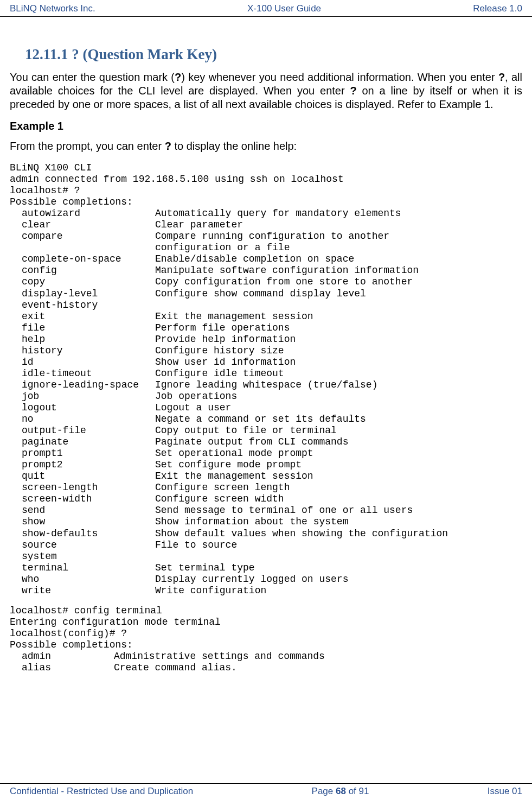 The image size is (532, 812). Describe the element at coordinates (82, 363) in the screenshot. I see `cli-command: id` at that location.